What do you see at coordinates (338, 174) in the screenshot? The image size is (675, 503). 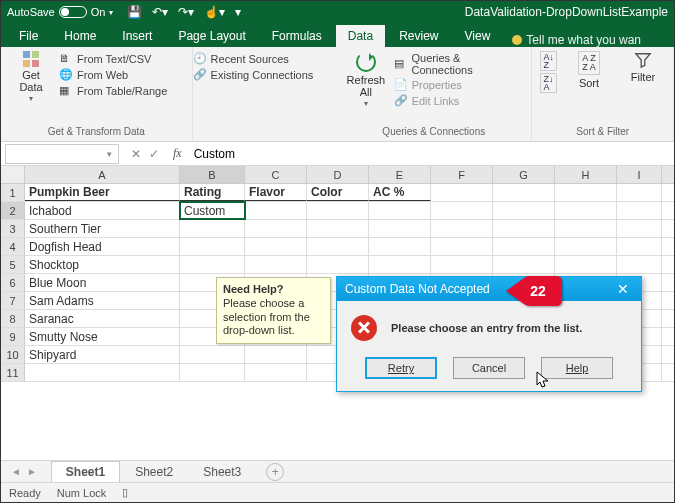 I see `column-header: D` at bounding box center [338, 174].